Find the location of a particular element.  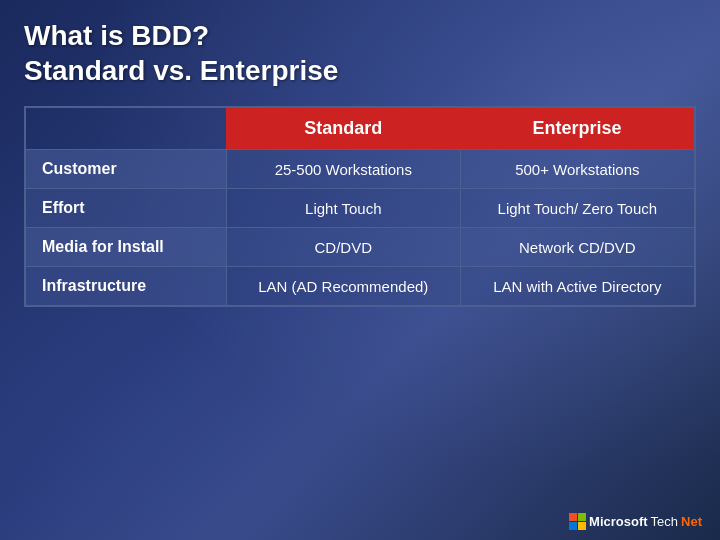

ms-sq-blue is located at coordinates (573, 526).